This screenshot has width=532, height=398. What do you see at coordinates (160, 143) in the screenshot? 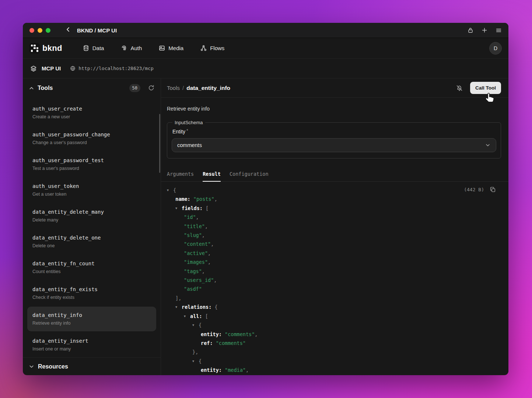
I see `sidebar-scrollbar` at bounding box center [160, 143].